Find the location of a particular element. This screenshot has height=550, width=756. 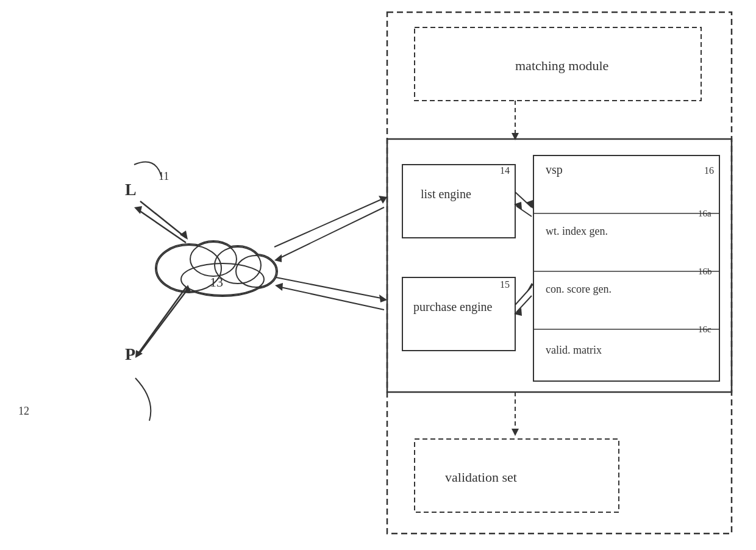

wt-index-gen-label: wt. index gen. is located at coordinates (577, 231).